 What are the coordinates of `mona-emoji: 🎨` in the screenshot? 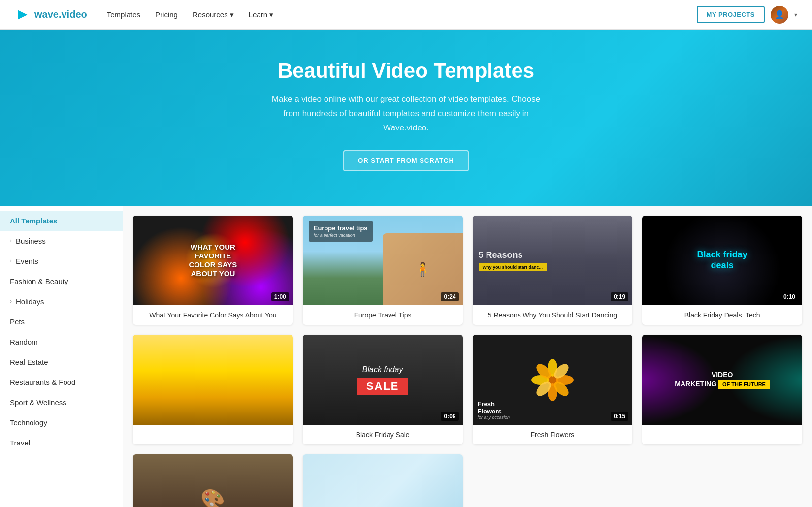 It's located at (213, 497).